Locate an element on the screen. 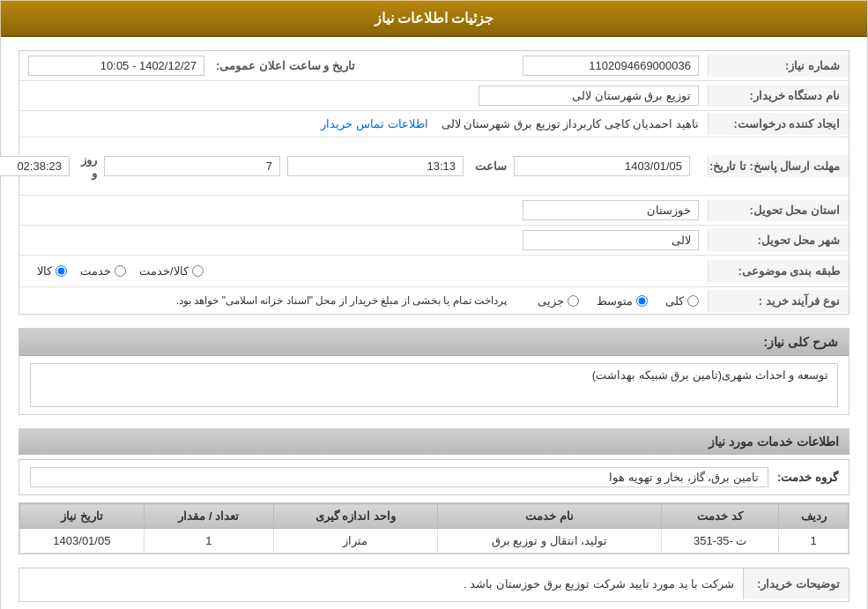 Image resolution: width=868 pixels, height=609 pixels. service-group-row: گروه خدمت: تامین برق، گاز، بخار و تهویه … is located at coordinates (434, 478).